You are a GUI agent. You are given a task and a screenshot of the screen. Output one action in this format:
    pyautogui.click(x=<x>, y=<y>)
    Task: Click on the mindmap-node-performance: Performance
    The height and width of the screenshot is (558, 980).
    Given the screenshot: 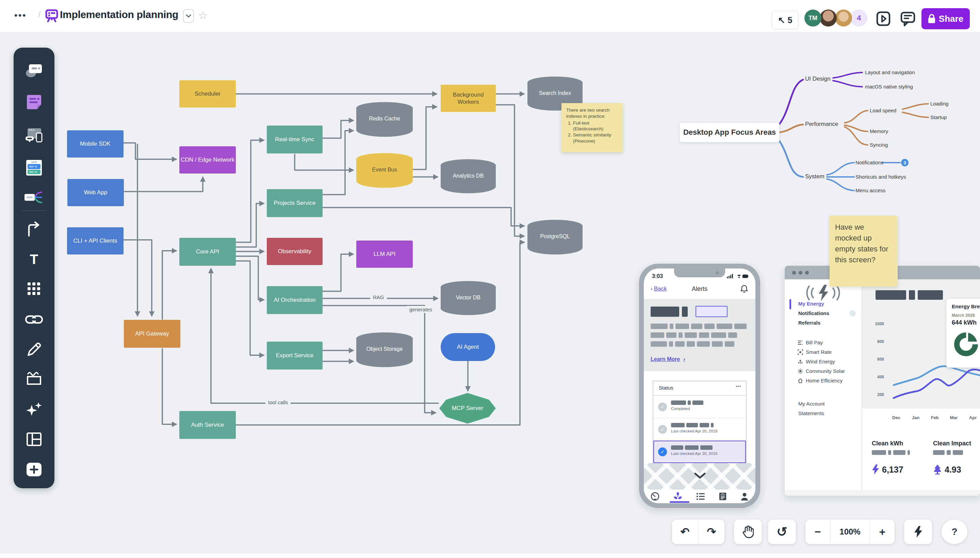 What is the action you would take?
    pyautogui.click(x=822, y=124)
    